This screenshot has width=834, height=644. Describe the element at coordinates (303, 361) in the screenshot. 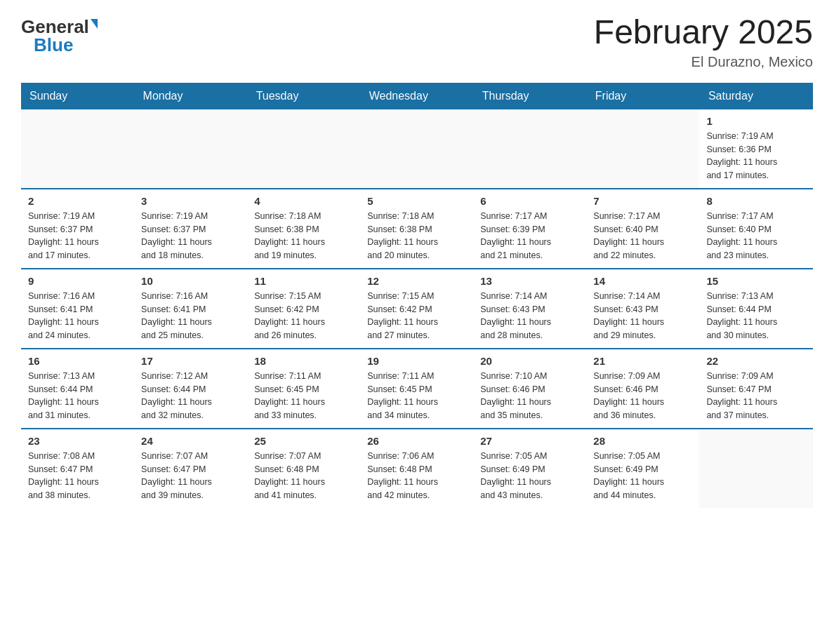

I see `day-number: 18` at that location.